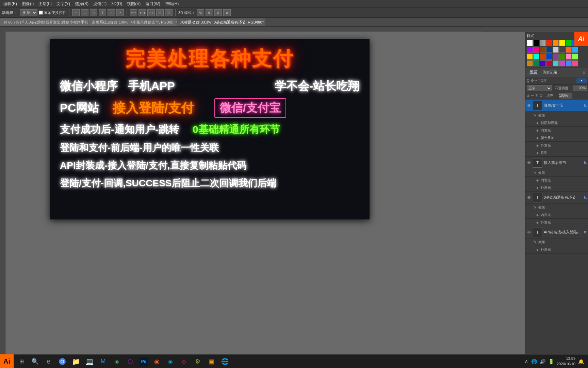  I want to click on swatch-amber, so click(530, 63).